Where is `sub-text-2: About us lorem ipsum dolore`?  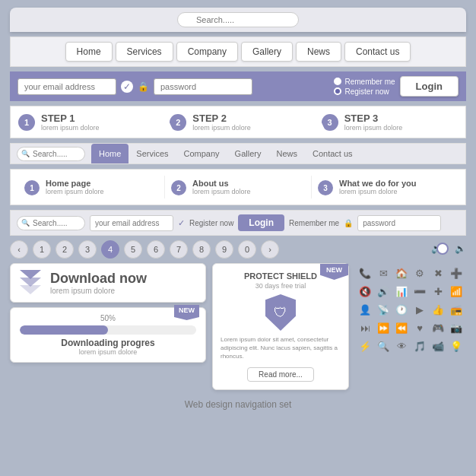
sub-text-2: About us lorem ipsum dolore is located at coordinates (222, 187).